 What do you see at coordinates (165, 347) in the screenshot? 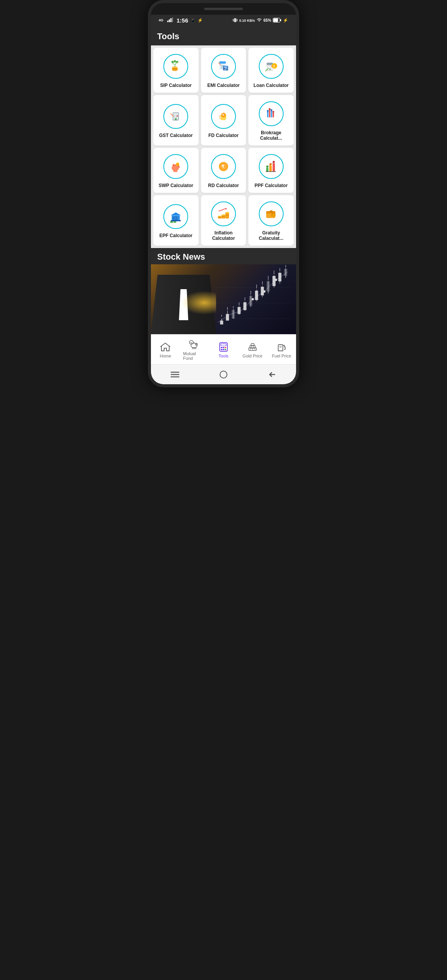
I see `house-icon` at bounding box center [165, 347].